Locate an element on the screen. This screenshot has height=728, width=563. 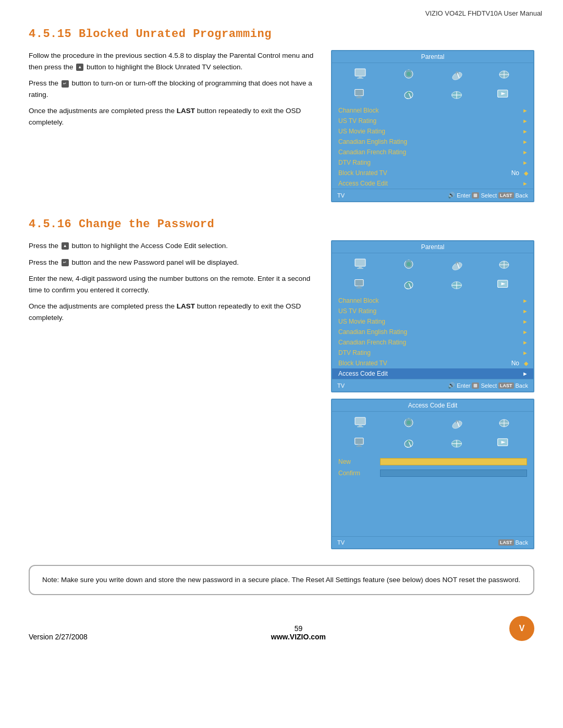
access-new-input is located at coordinates (454, 462).